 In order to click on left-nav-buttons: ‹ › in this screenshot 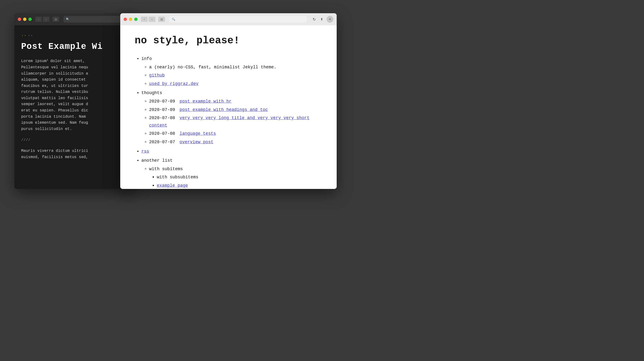, I will do `click(42, 19)`.